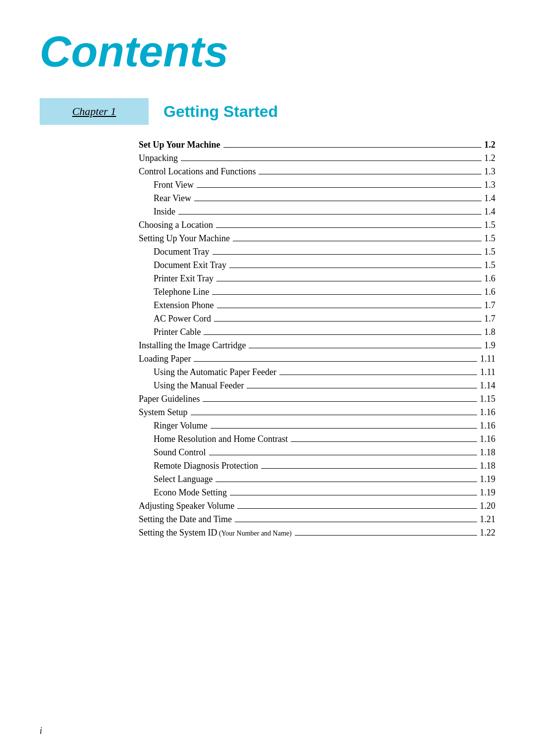 This screenshot has height=756, width=535. Describe the element at coordinates (490, 278) in the screenshot. I see `toc-page: 1.6` at that location.